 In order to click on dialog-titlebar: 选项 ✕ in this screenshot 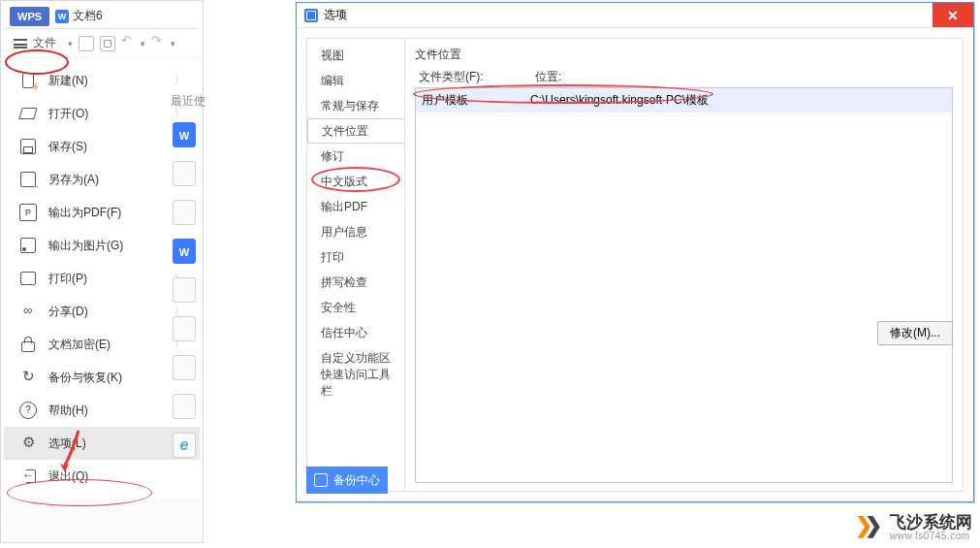, I will do `click(635, 16)`.